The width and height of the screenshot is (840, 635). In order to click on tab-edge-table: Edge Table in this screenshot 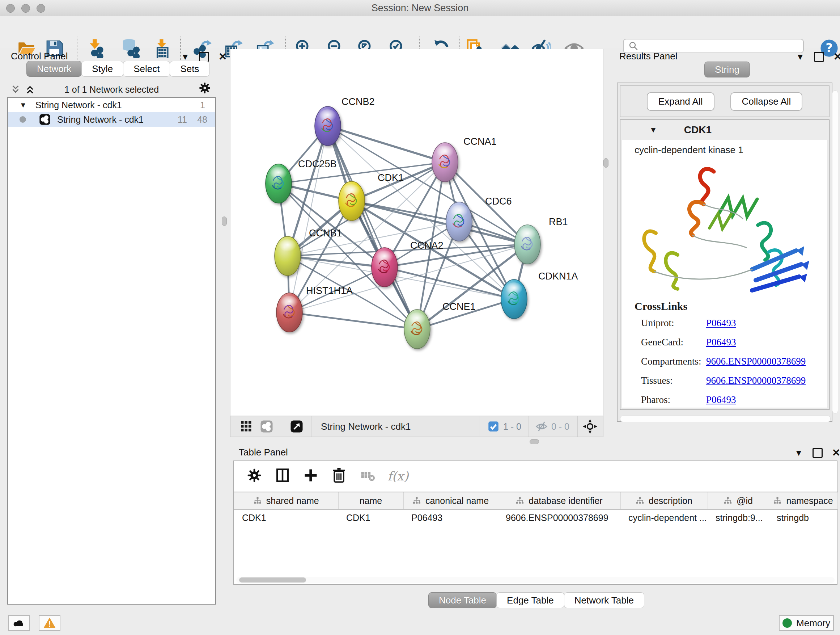, I will do `click(530, 600)`.